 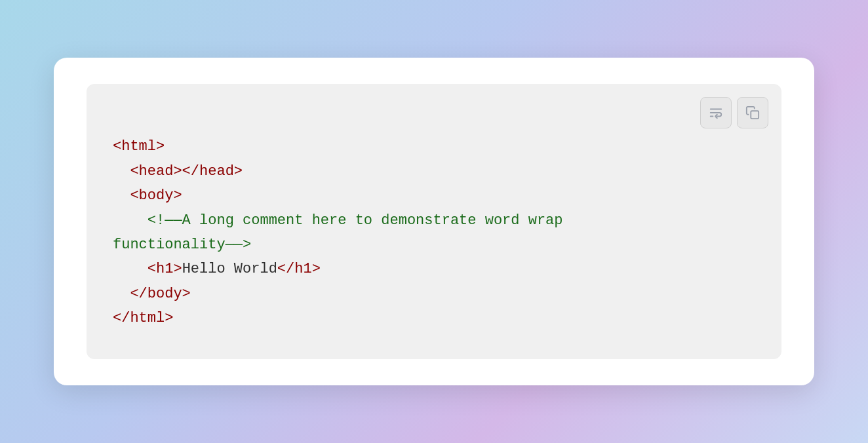 What do you see at coordinates (160, 294) in the screenshot?
I see `body-close-tag: </body>` at bounding box center [160, 294].